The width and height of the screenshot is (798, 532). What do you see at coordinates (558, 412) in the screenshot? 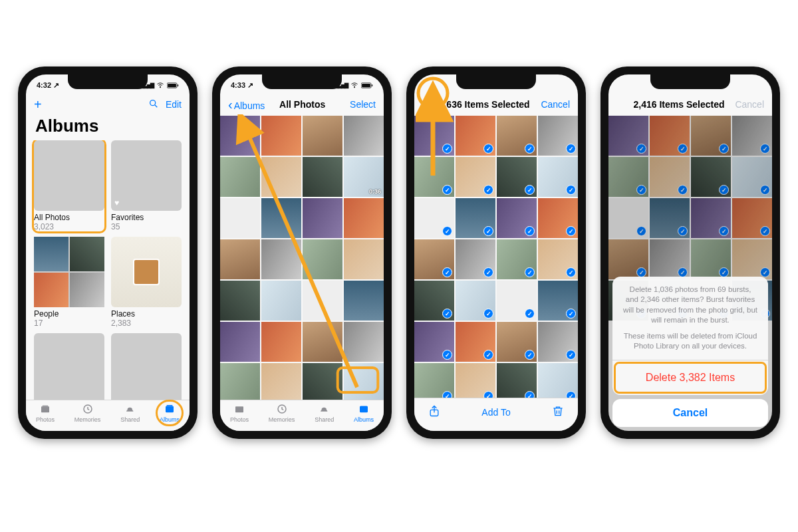
I see `trash-button` at bounding box center [558, 412].